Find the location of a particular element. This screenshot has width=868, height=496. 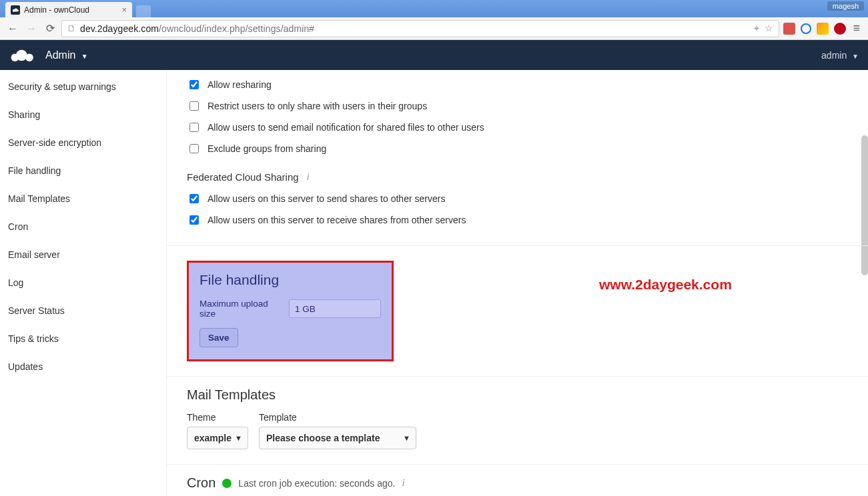

checkbox-label: Allow resharing is located at coordinates (240, 85).